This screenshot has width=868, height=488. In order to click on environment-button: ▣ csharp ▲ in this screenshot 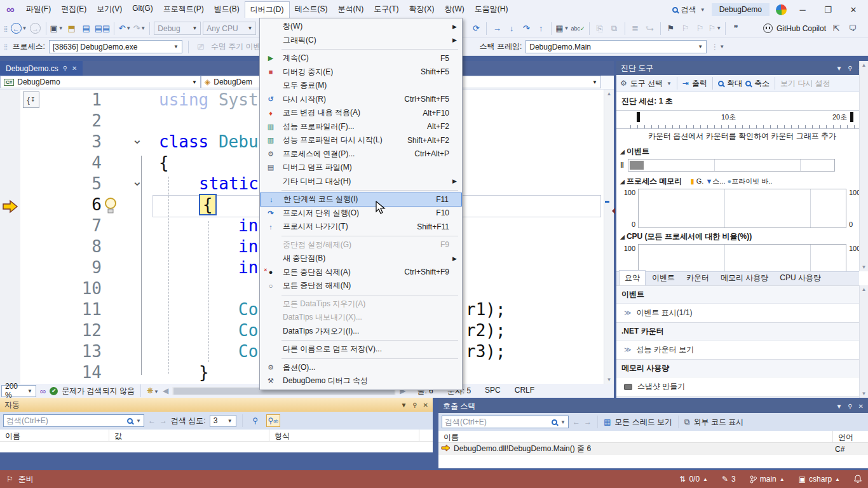, I will do `click(820, 479)`.